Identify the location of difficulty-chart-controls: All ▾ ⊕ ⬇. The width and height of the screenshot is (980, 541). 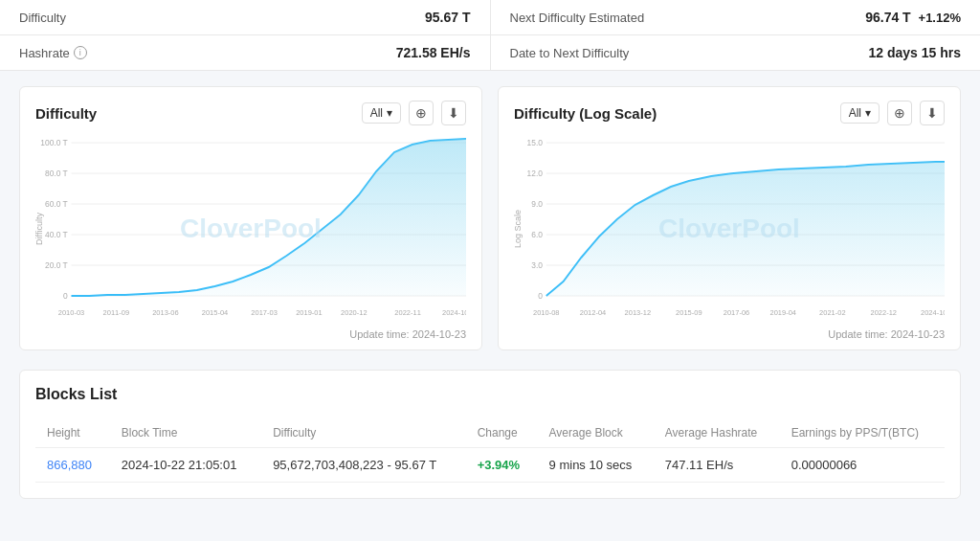
(413, 113).